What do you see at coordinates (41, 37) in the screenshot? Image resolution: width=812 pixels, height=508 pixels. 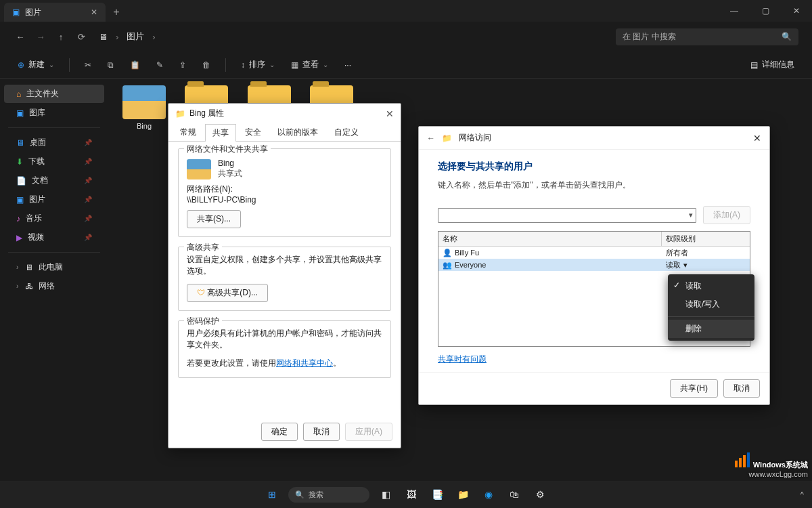 I see `forward-button: →` at bounding box center [41, 37].